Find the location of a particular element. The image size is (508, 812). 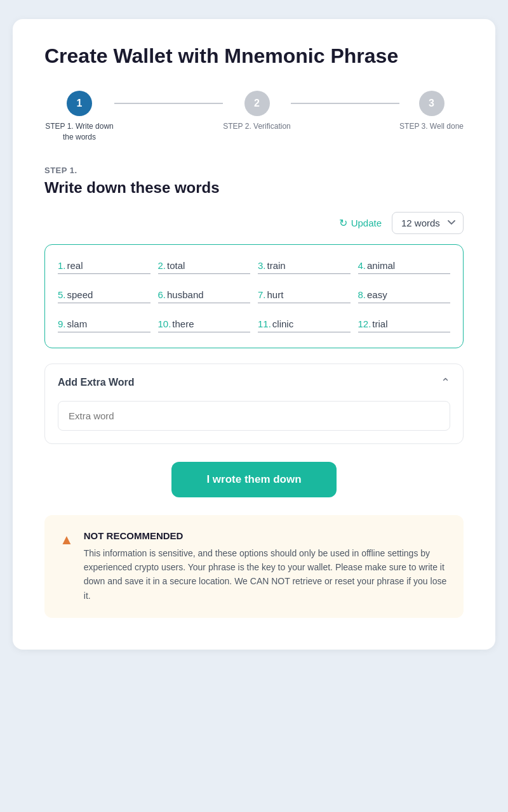

warning-box: ▲ NOT RECOMMENDED This information is se… is located at coordinates (254, 567).